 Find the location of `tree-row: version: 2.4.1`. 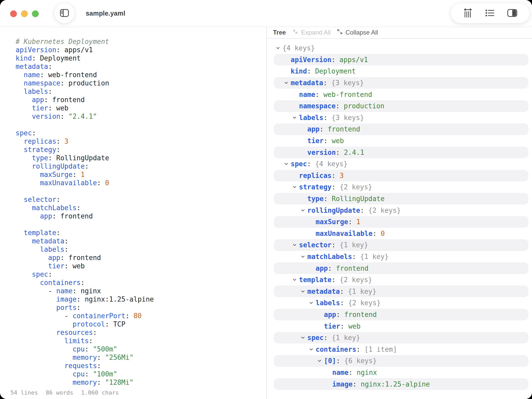

tree-row: version: 2.4.1 is located at coordinates (401, 152).